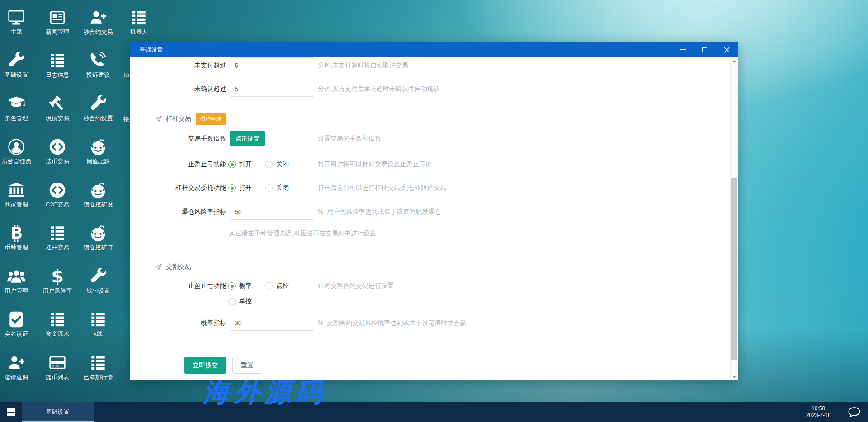 This screenshot has width=868, height=422. What do you see at coordinates (438, 267) in the screenshot?
I see `delivery-section: 交割交易` at bounding box center [438, 267].